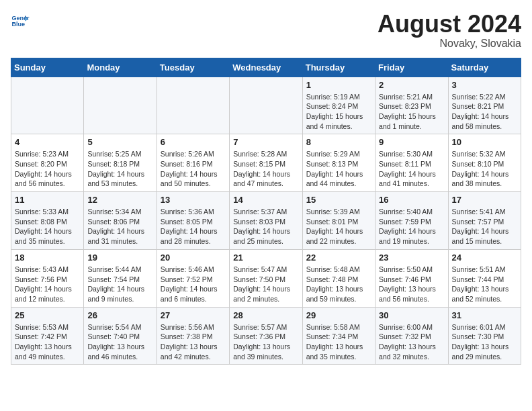  Describe the element at coordinates (339, 342) in the screenshot. I see `day-info: Sunrise: 5:58 AMSunset: 7:34 PMDaylight:…` at that location.